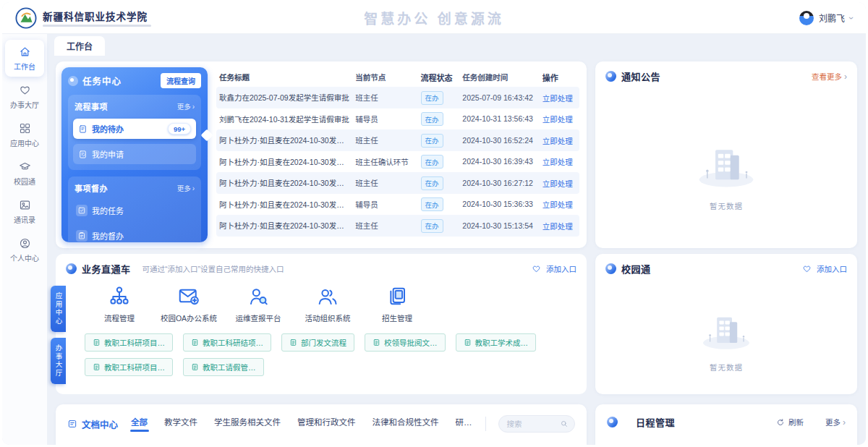 This screenshot has height=447, width=868. What do you see at coordinates (97, 17) in the screenshot?
I see `school-name-block: 新疆科信职业技术学院` at bounding box center [97, 17].